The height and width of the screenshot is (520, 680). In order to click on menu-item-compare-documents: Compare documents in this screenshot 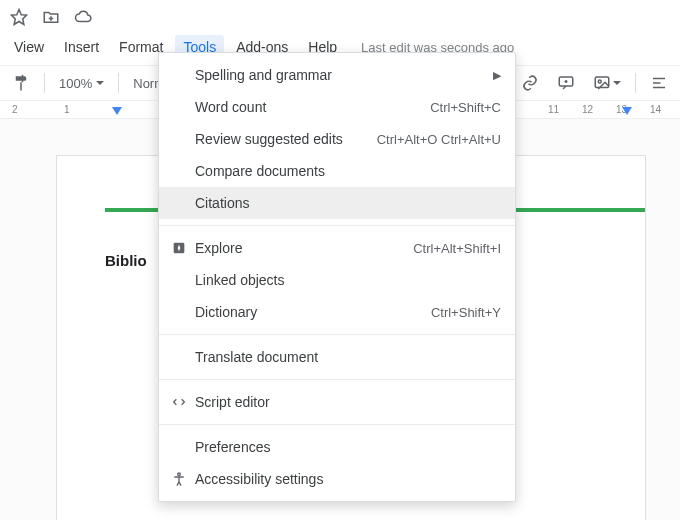, I will do `click(337, 171)`.